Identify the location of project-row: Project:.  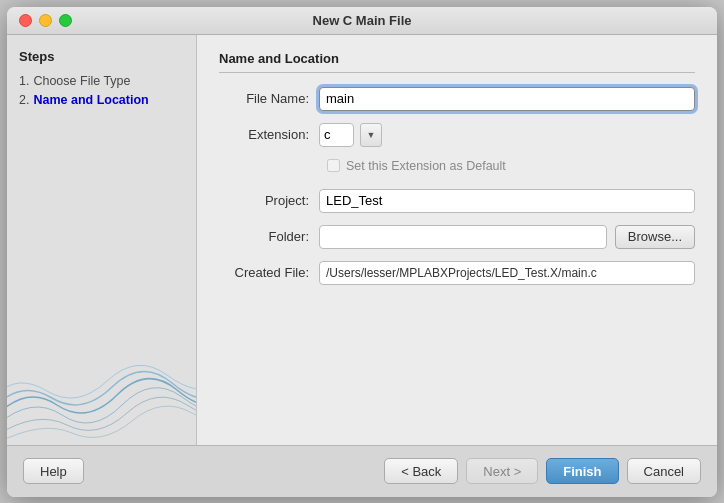
(457, 201).